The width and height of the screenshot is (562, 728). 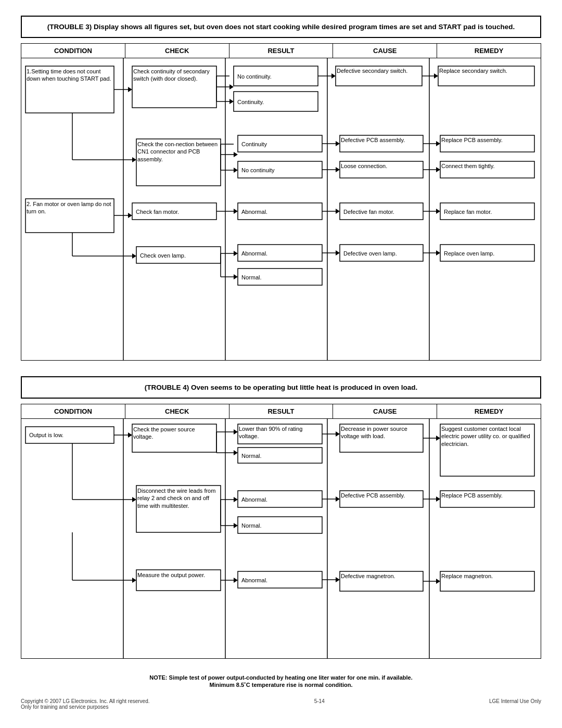 What do you see at coordinates (468, 212) in the screenshot?
I see `svg-text: Replace fan motor.` at bounding box center [468, 212].